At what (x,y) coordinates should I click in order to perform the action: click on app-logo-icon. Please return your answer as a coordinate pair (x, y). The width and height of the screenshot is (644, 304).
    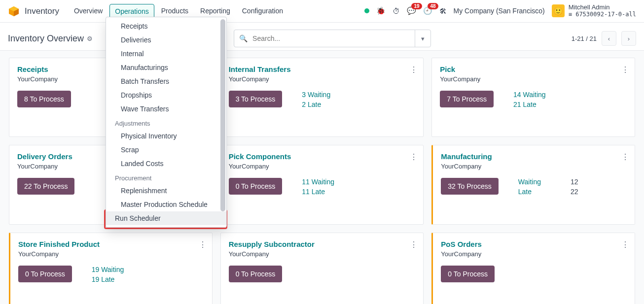
    Looking at the image, I should click on (14, 11).